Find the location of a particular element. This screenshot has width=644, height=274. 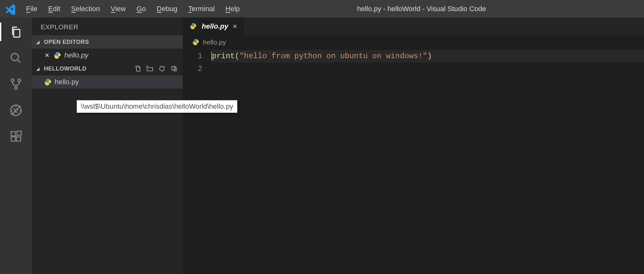

window-title: hello.py - helloWorld - Visual Studio Co… is located at coordinates (441, 9).